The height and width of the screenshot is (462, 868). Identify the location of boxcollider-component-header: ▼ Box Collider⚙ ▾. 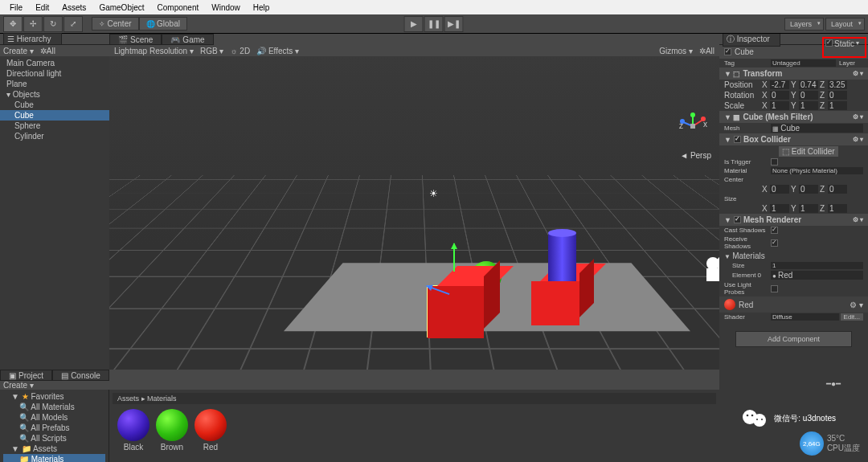
(794, 140).